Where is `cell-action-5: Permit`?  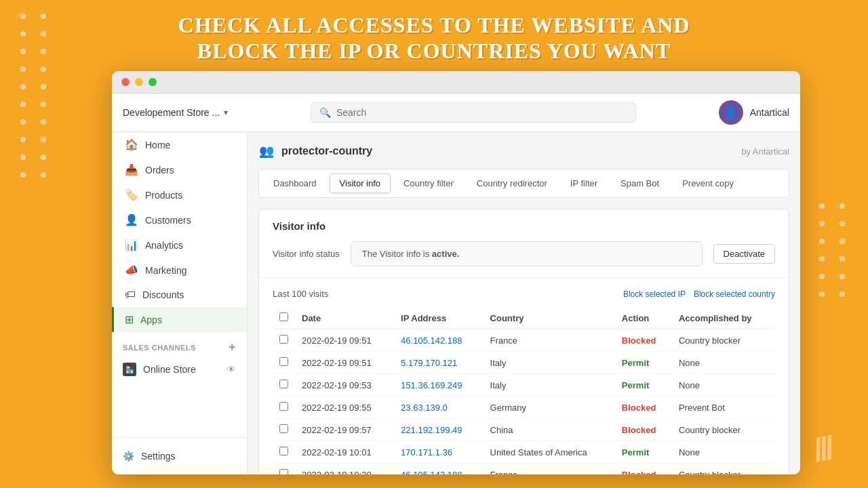 cell-action-5: Permit is located at coordinates (644, 453).